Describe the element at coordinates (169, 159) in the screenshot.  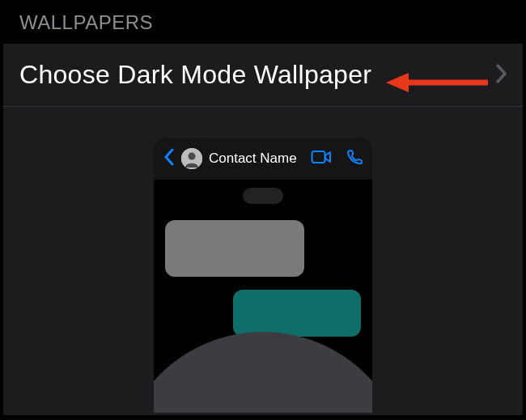
I see `back-icon` at that location.